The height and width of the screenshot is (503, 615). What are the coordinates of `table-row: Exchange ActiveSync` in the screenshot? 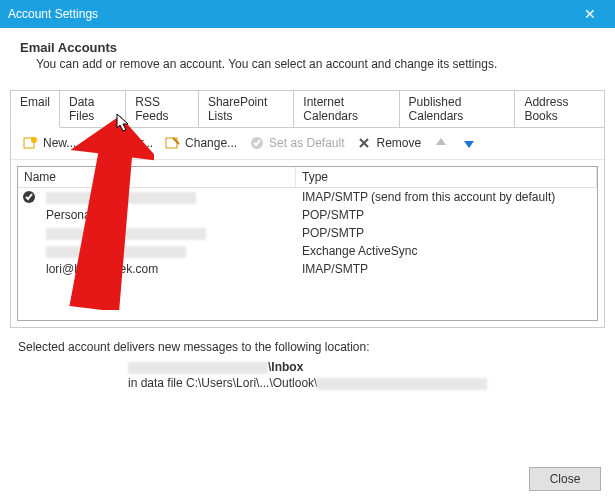 It's located at (308, 251).